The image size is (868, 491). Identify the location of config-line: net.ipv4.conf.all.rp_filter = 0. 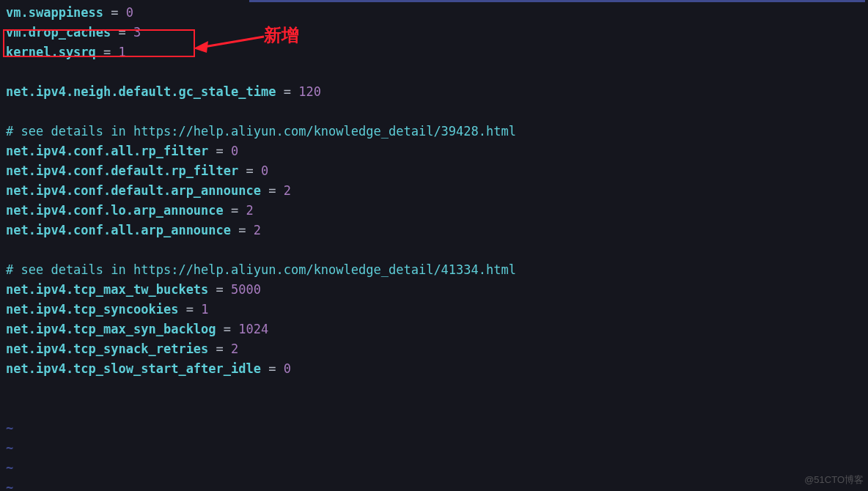
(434, 151).